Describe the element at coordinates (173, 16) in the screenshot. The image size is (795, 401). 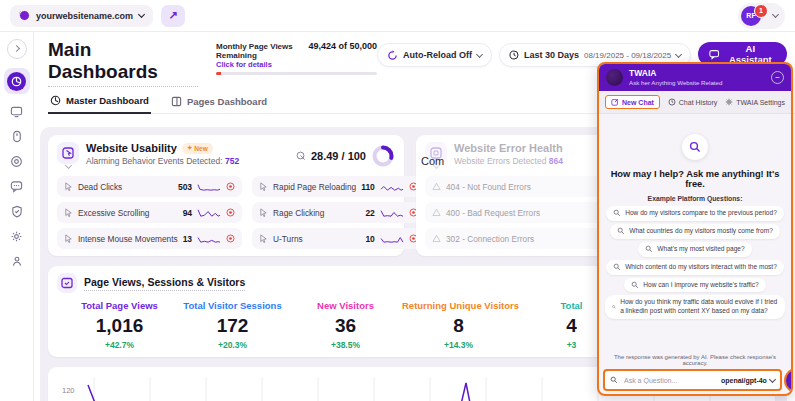
I see `open-website-button: ↗` at that location.